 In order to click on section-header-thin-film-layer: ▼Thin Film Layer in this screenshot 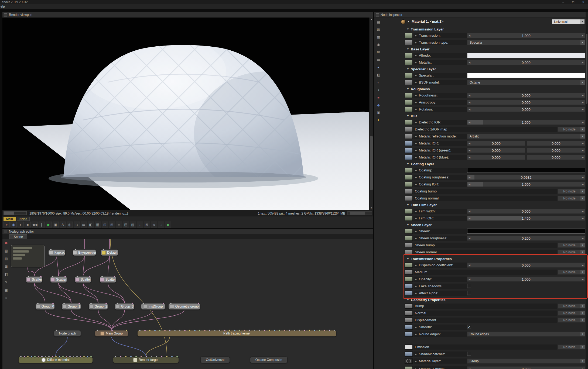, I will do `click(480, 205)`.